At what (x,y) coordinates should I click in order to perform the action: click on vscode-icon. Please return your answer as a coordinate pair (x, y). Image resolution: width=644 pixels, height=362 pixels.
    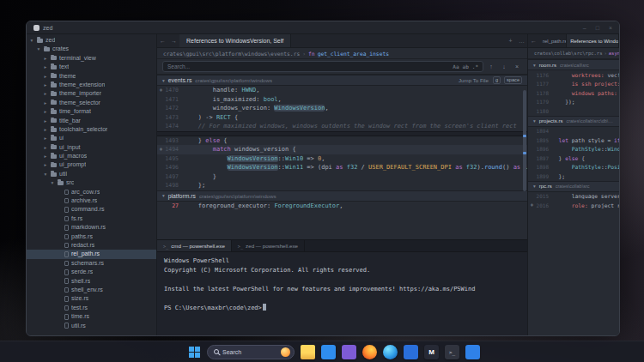
    Looking at the image, I should click on (472, 352).